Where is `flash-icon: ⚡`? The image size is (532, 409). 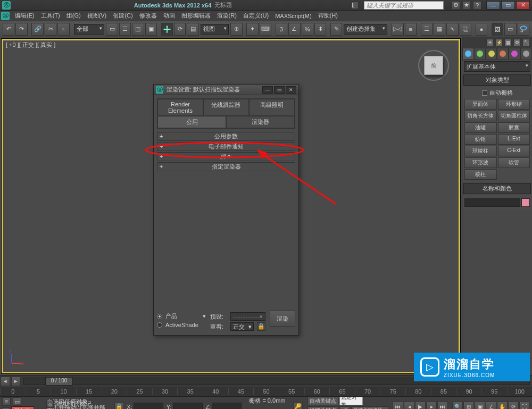
flash-icon: ⚡ is located at coordinates (499, 43).